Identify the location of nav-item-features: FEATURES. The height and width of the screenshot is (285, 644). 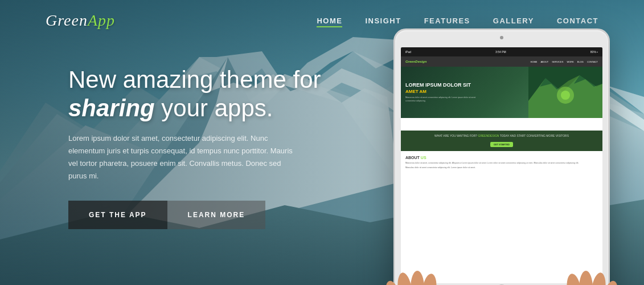
(448, 21).